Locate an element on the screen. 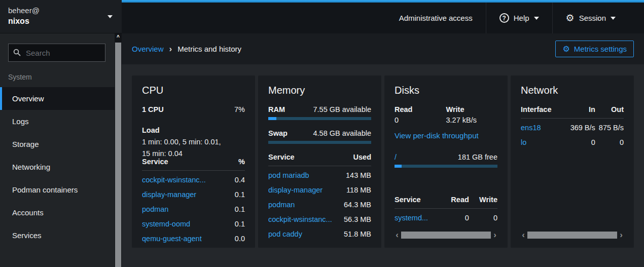 This screenshot has width=644, height=267. swap-available-value: 4.58 GB available is located at coordinates (342, 133).